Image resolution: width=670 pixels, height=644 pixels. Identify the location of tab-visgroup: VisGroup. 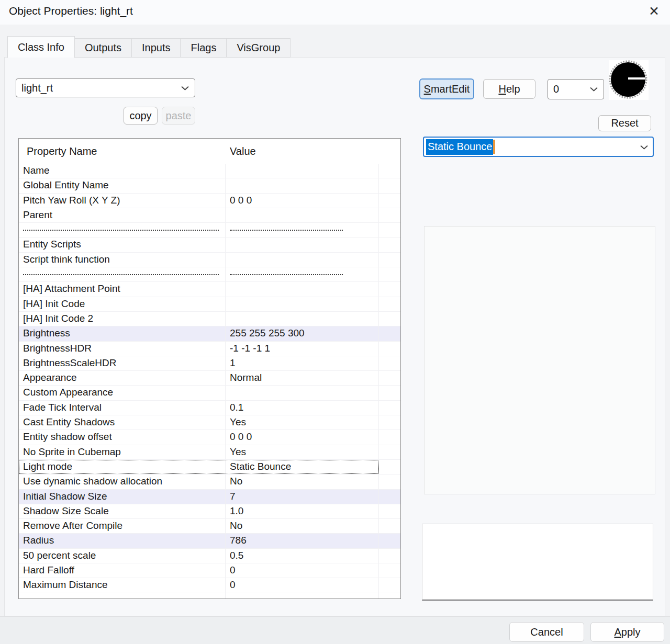
(259, 48).